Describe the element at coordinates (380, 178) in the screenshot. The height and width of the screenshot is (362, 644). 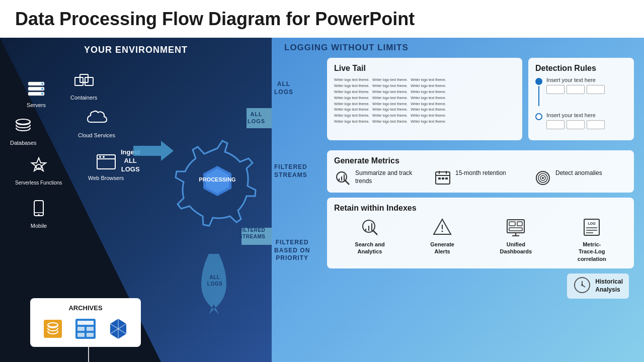
I see `metric-summarize: Summarize and track trends` at that location.